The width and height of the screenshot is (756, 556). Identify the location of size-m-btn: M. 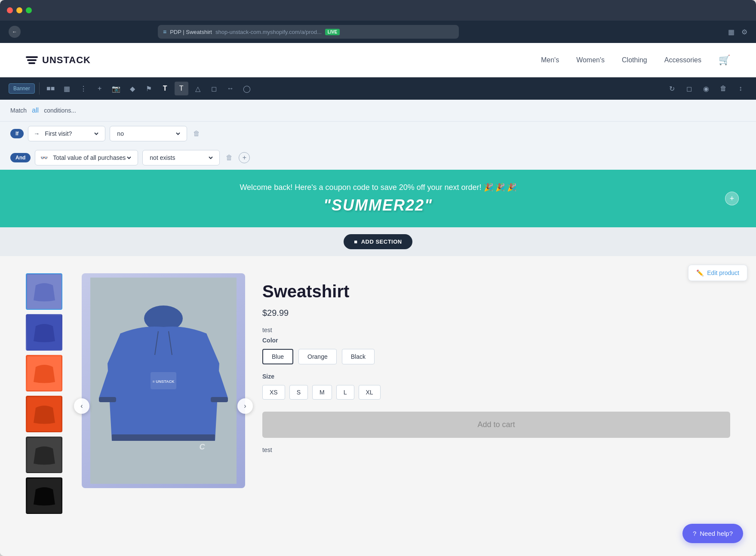
(322, 392).